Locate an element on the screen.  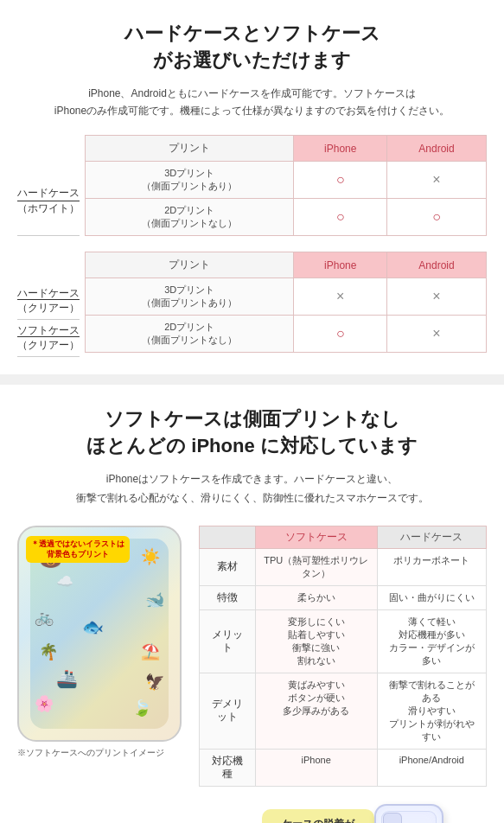
comp-hard-demerit: 衝撃で割れることがある滑りやすいプリントが剥がれやすい is located at coordinates (431, 711).